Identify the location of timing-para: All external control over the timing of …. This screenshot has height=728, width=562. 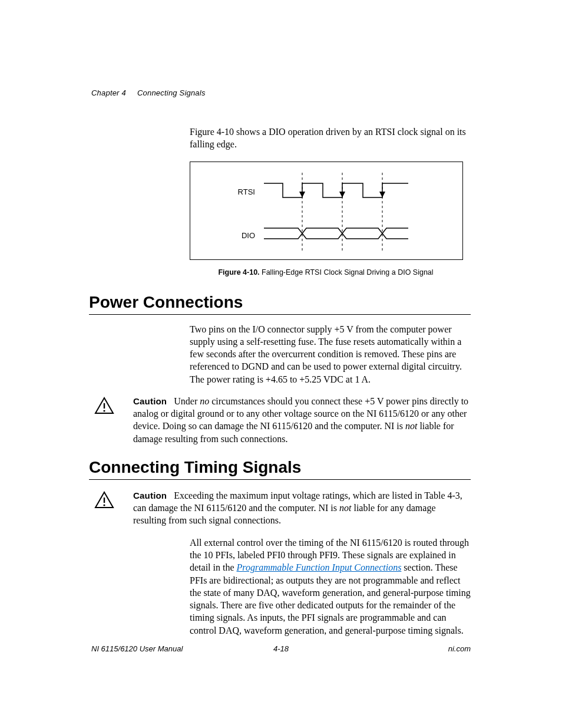
(330, 587).